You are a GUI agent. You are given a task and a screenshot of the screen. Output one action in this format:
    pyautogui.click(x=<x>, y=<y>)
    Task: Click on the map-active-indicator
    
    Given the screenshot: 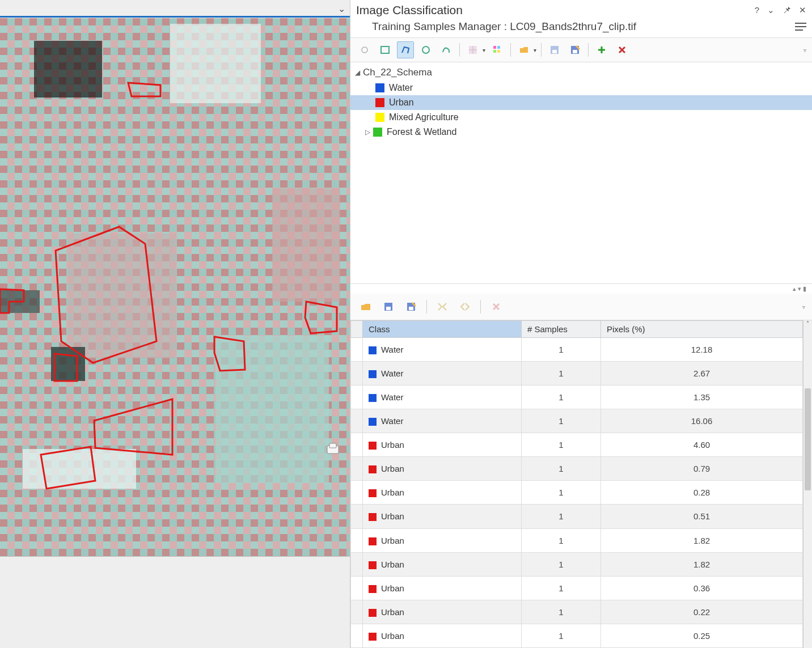 What is the action you would take?
    pyautogui.click(x=175, y=17)
    